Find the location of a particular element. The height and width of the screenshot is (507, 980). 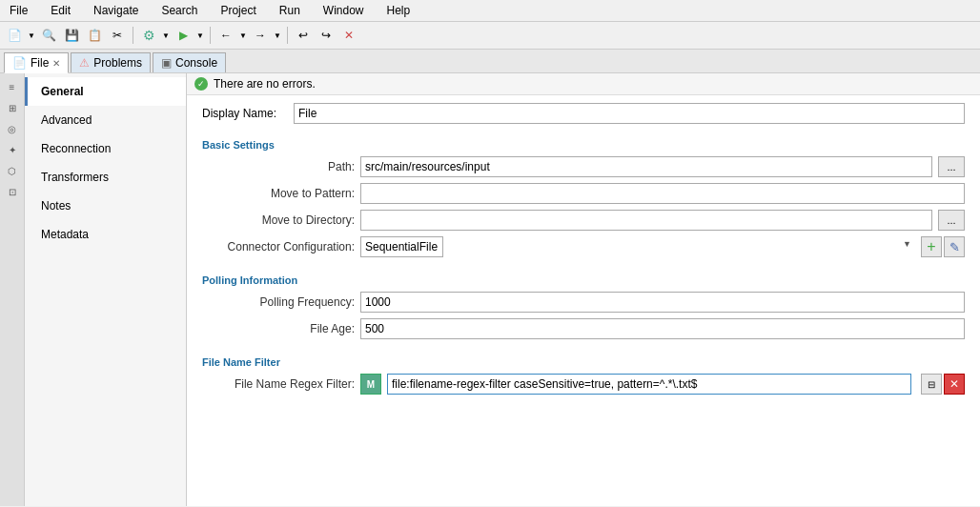

icon-bar-btn-1: ≡ is located at coordinates (12, 87).